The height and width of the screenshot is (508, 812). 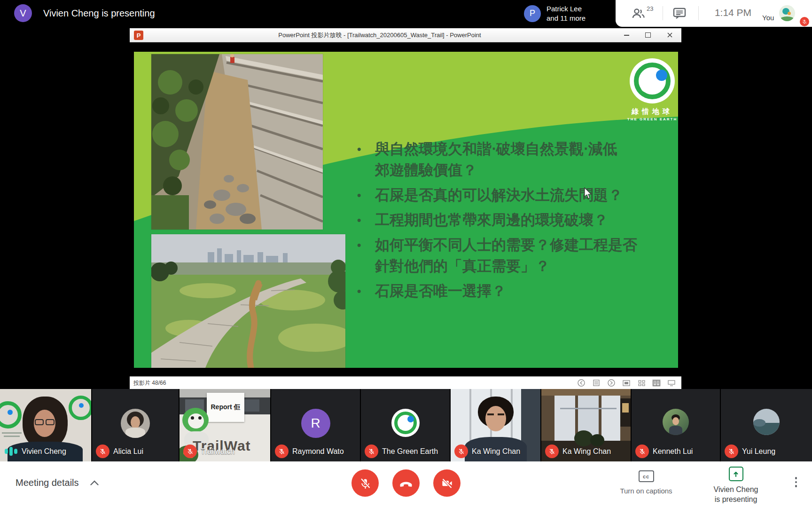 I want to click on chat-icon, so click(x=679, y=14).